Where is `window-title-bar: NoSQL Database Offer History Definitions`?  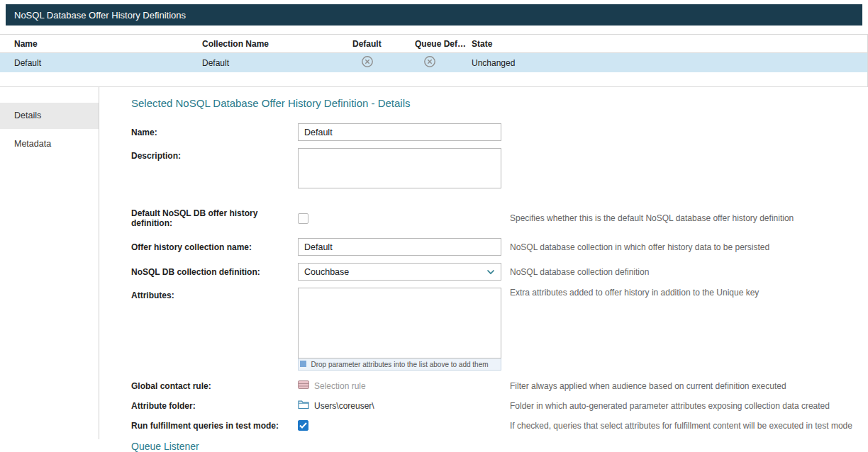
window-title-bar: NoSQL Database Offer History Definitions is located at coordinates (434, 15).